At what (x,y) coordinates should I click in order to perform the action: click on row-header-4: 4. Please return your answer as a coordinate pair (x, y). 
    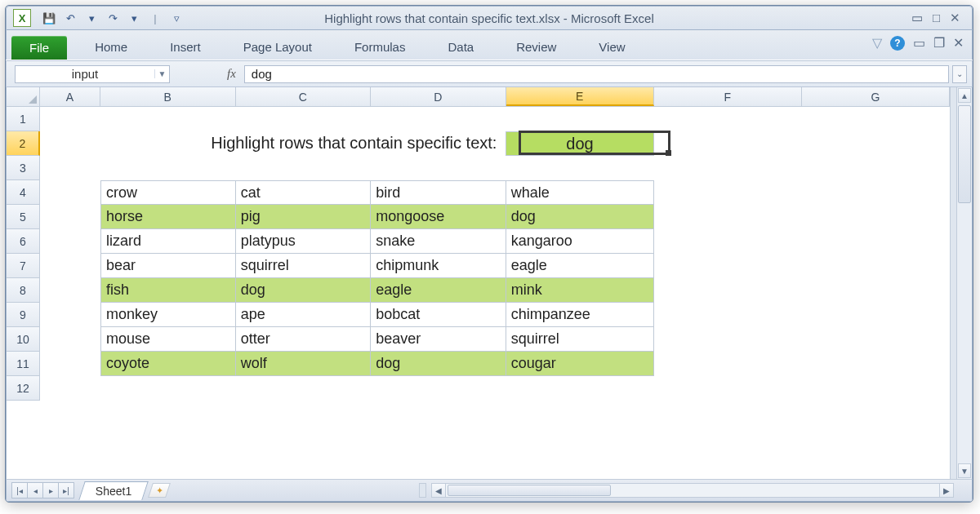
    Looking at the image, I should click on (23, 193).